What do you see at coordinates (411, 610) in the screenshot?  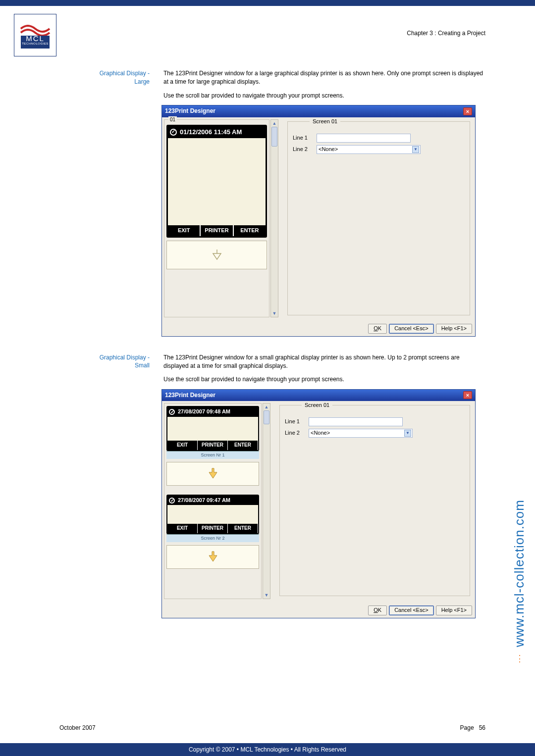 I see `cancel-button-sm: Cancel <Esc>` at bounding box center [411, 610].